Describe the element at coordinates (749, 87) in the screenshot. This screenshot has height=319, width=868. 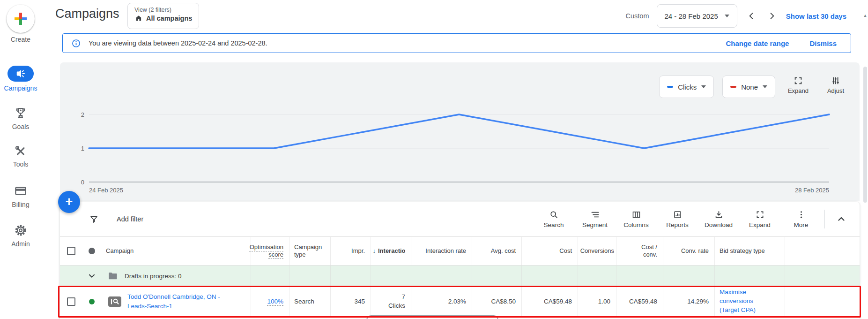
I see `metric2-value: None` at that location.